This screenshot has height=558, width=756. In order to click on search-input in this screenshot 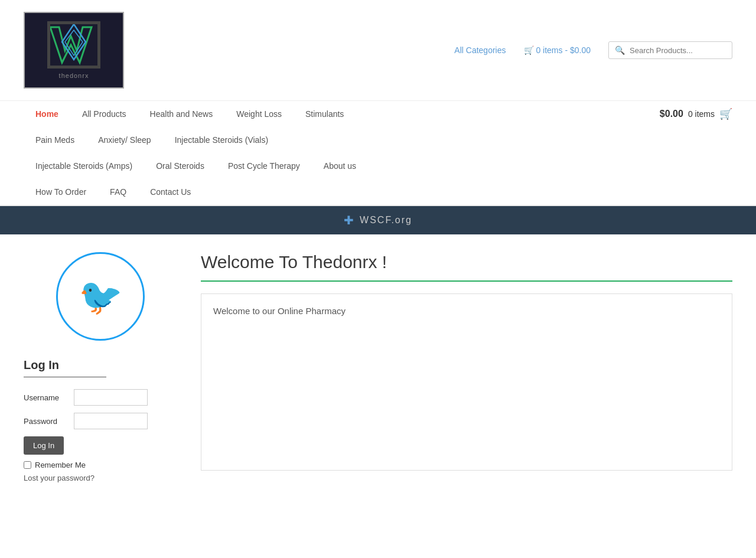, I will do `click(678, 51)`.